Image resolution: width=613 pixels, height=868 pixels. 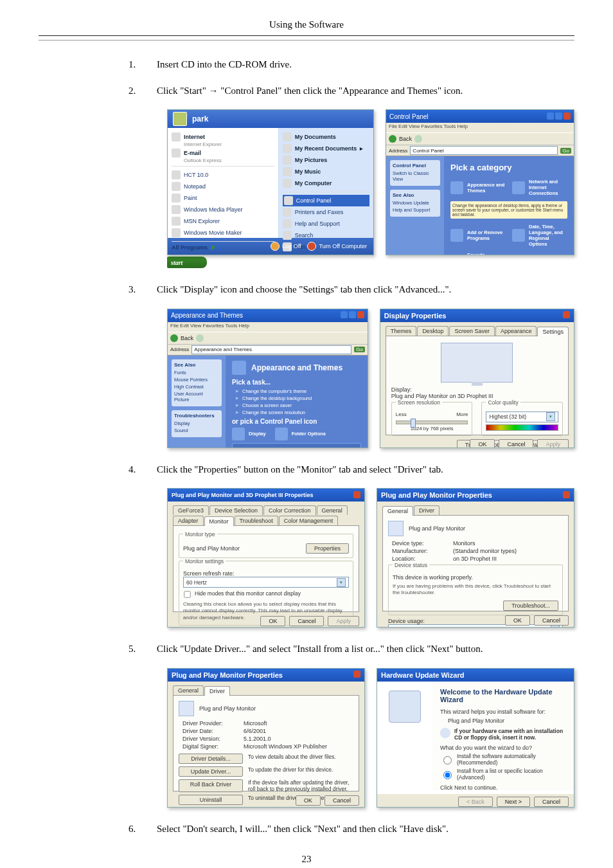 I want to click on start-button: start, so click(x=187, y=262).